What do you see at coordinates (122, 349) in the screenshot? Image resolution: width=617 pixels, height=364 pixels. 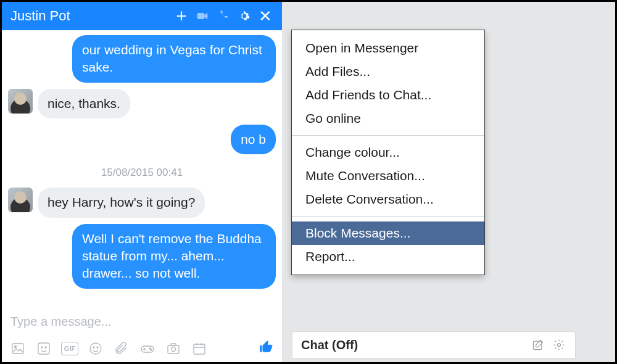 I see `attachment-icon` at bounding box center [122, 349].